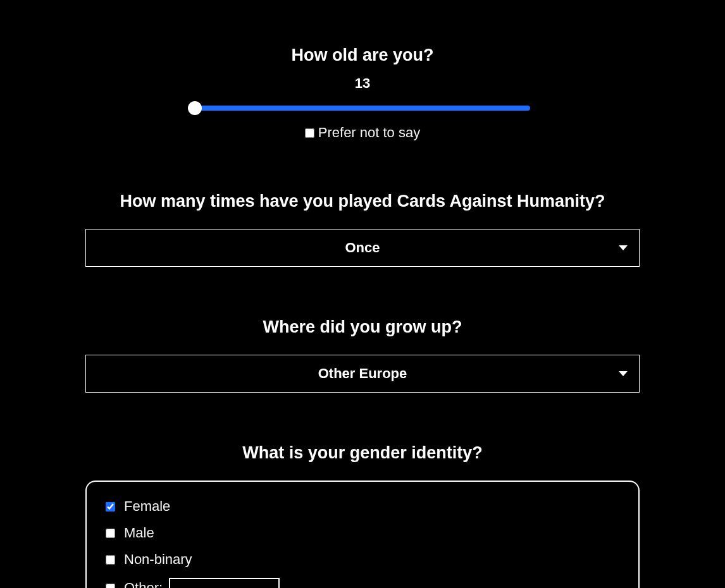 The height and width of the screenshot is (588, 725). I want to click on gender-option: Male, so click(362, 533).